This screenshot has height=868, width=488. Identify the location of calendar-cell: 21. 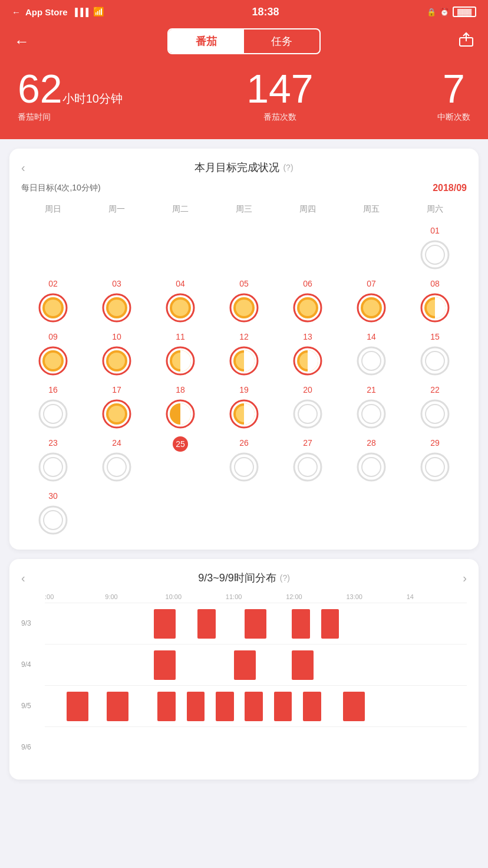
(371, 406).